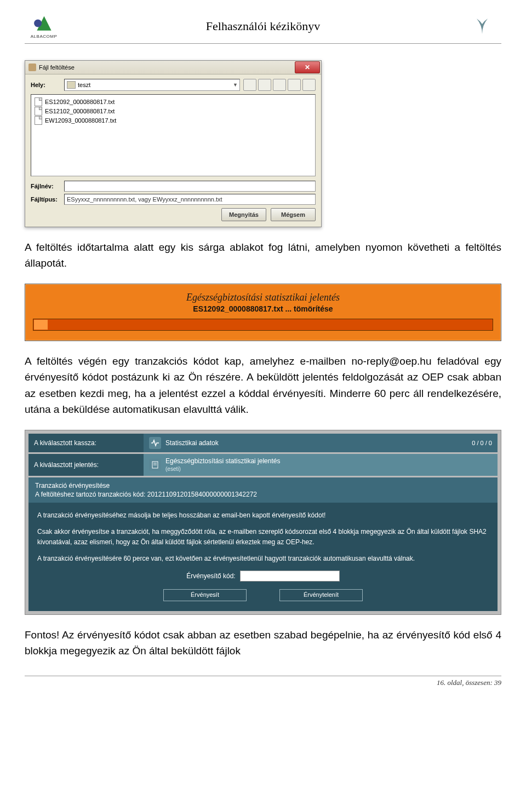 Image resolution: width=526 pixels, height=812 pixels. Describe the element at coordinates (173, 143) in the screenshot. I see `file-upload-dialog: Fájl feltöltése ✕ Hely: teszt` at that location.